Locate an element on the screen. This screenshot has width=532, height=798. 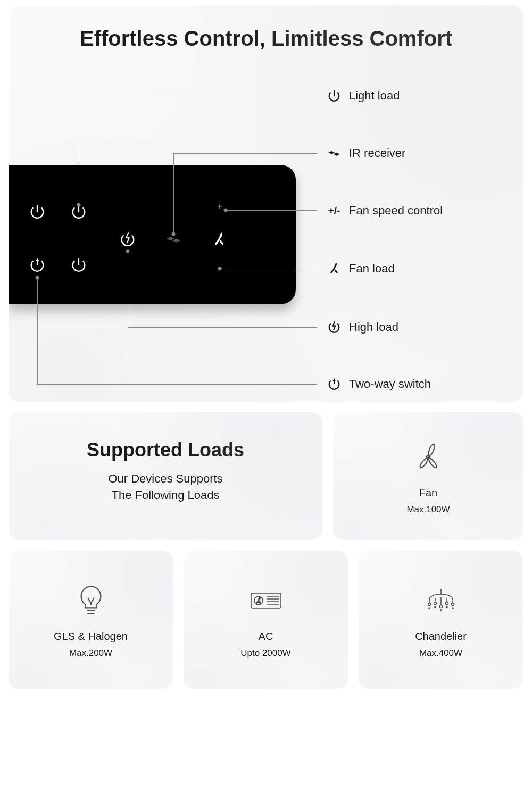
twoway-power-icon is located at coordinates (37, 265).